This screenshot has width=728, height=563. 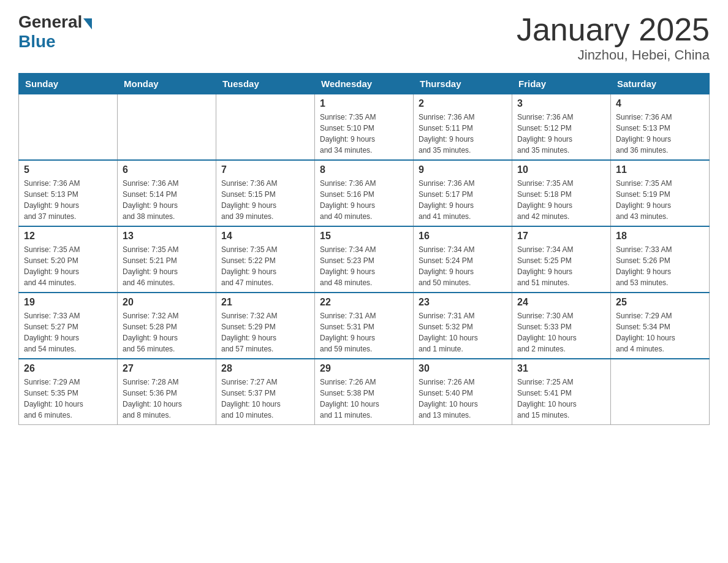 What do you see at coordinates (266, 259) in the screenshot?
I see `calendar-day-cell: 14Sunrise: 7:35 AMSunset: 5:22 PMDayligh…` at bounding box center [266, 259].